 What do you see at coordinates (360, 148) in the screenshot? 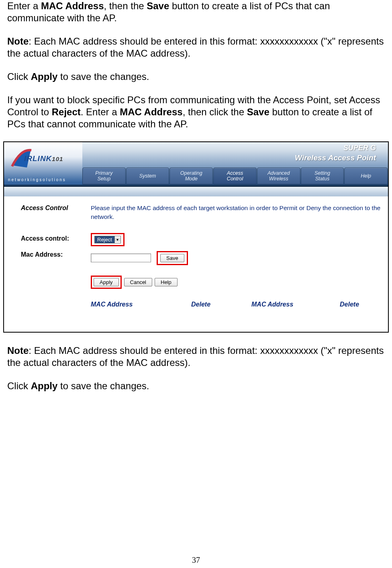
I see `banner-title-super-g: SUPER G` at bounding box center [360, 148].